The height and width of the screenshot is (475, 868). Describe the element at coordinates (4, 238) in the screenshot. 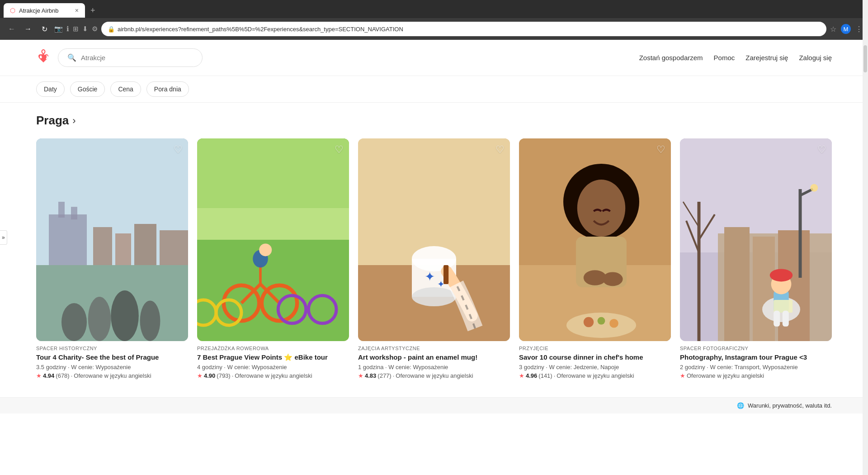

I see `sidebar-toggle-button: »` at that location.